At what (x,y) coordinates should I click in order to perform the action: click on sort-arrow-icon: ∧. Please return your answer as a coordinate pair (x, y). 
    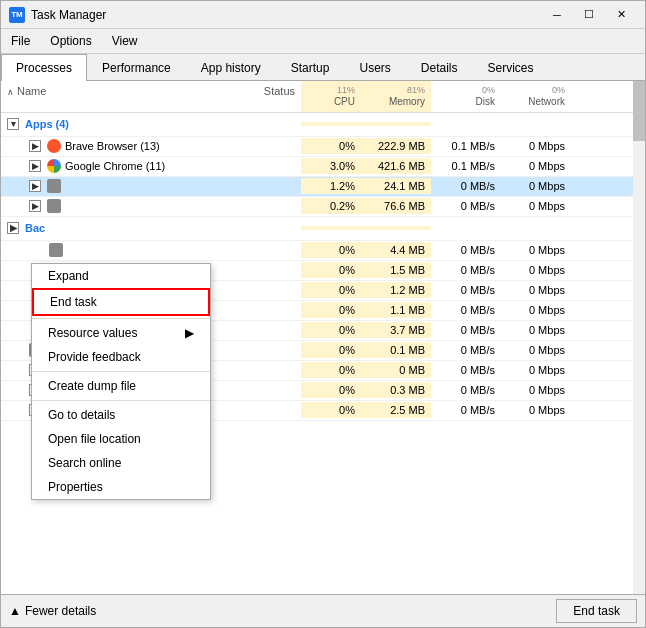
    Looking at the image, I should click on (10, 92).